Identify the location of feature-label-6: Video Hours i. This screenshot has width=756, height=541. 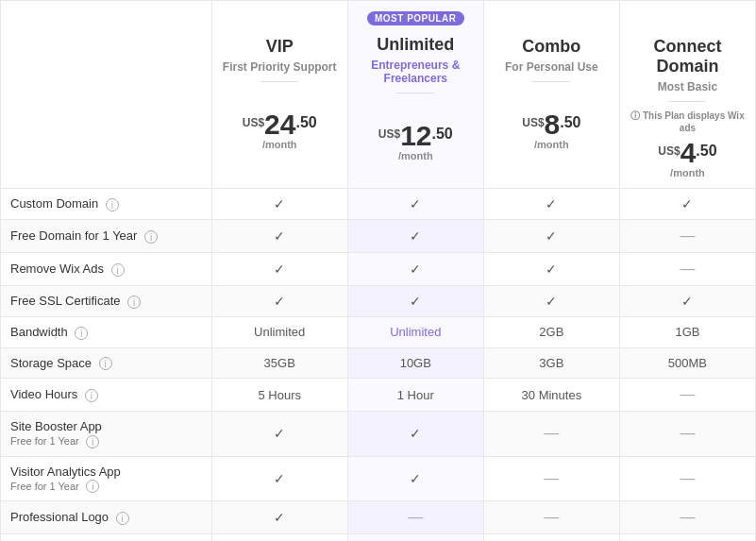
(107, 395).